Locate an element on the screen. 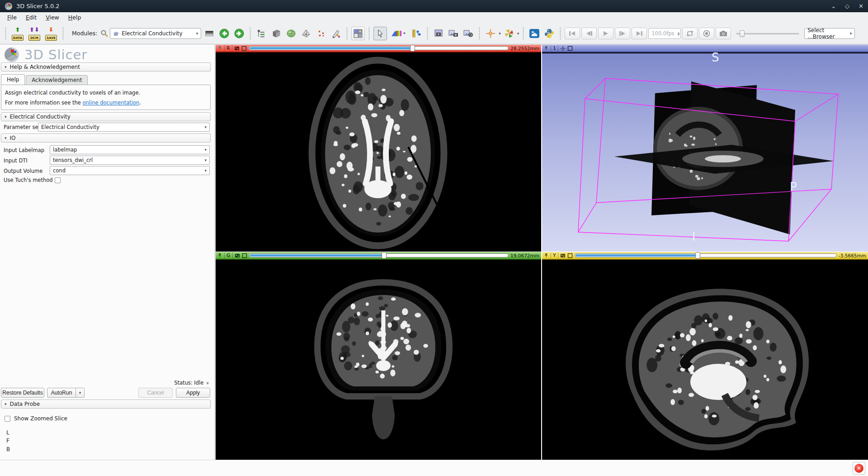 This screenshot has width=868, height=476. sequence-browser-combobox: Select ...Browser ▾ is located at coordinates (830, 33).